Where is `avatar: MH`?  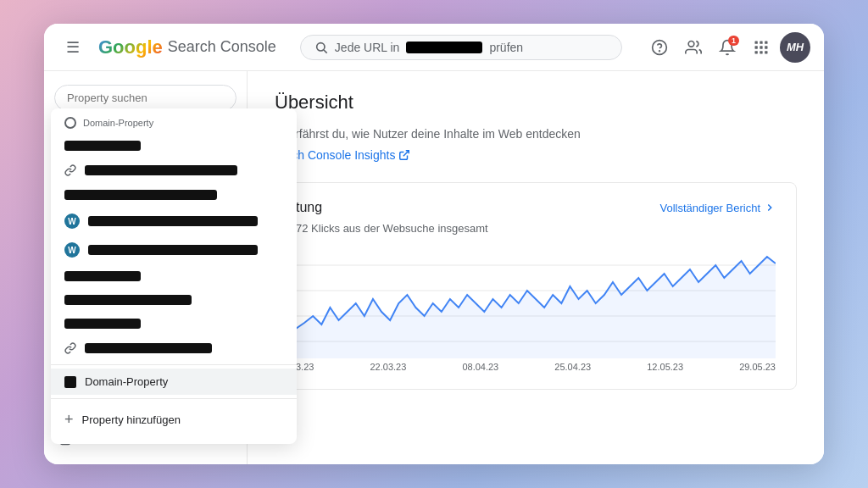 avatar: MH is located at coordinates (795, 47).